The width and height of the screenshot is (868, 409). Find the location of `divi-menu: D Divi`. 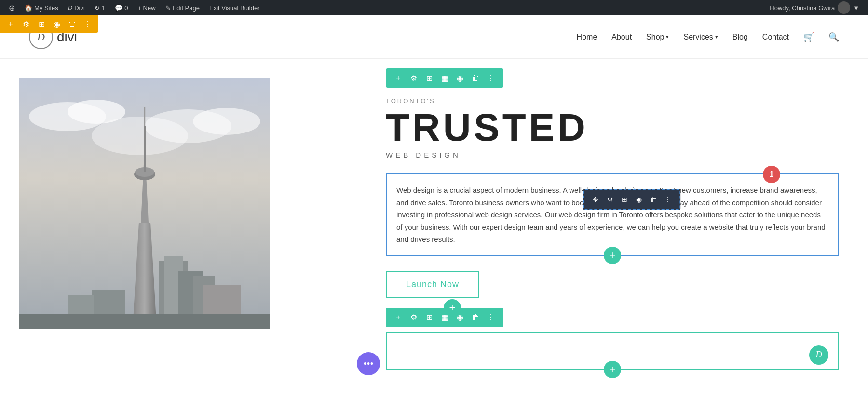

divi-menu: D Divi is located at coordinates (76, 8).